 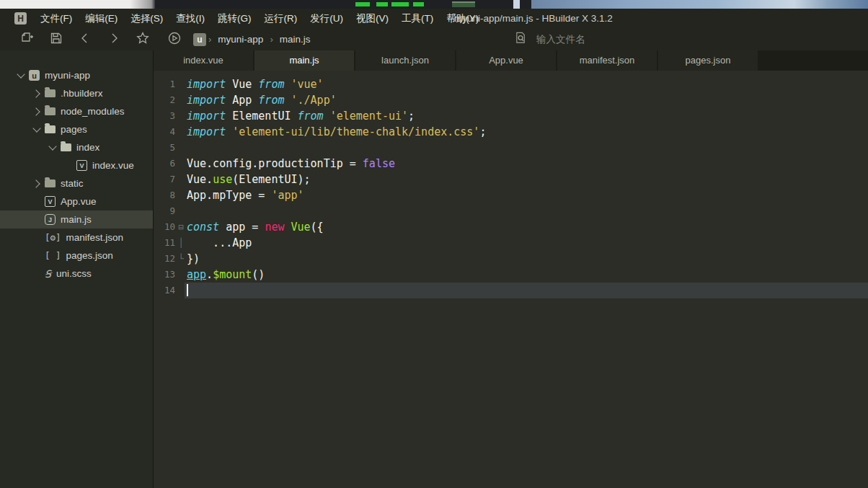 What do you see at coordinates (483, 132) in the screenshot?
I see `code-token: ;` at bounding box center [483, 132].